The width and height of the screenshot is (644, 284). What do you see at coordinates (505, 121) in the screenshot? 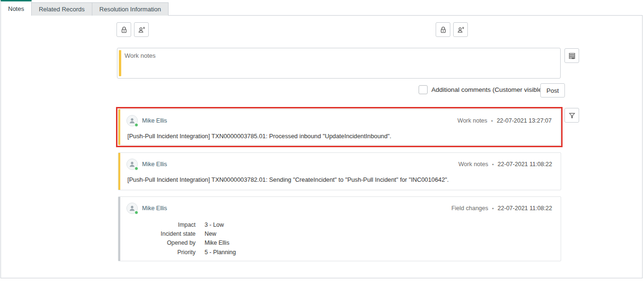
I see `activity-meta: Work notes • 22-07-2021 13:27:07` at bounding box center [505, 121].